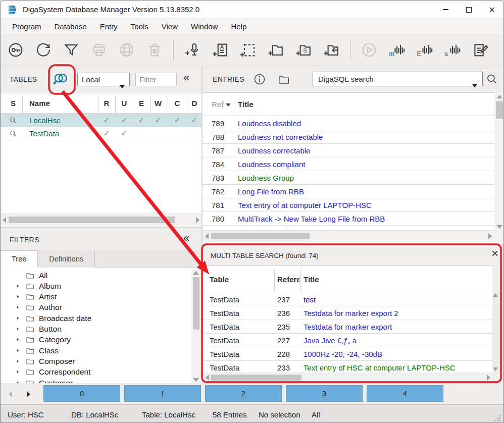  What do you see at coordinates (101, 220) in the screenshot?
I see `tables-hscrollbar` at bounding box center [101, 220].